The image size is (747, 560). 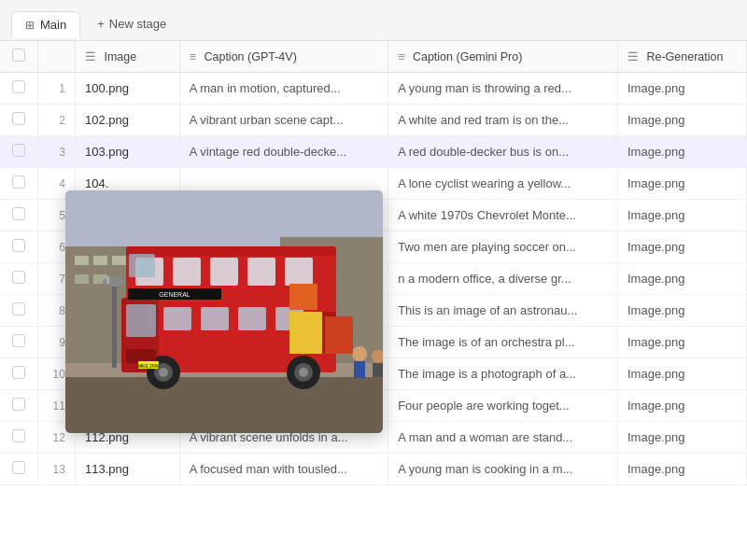 I want to click on col-header-num, so click(x=56, y=57).